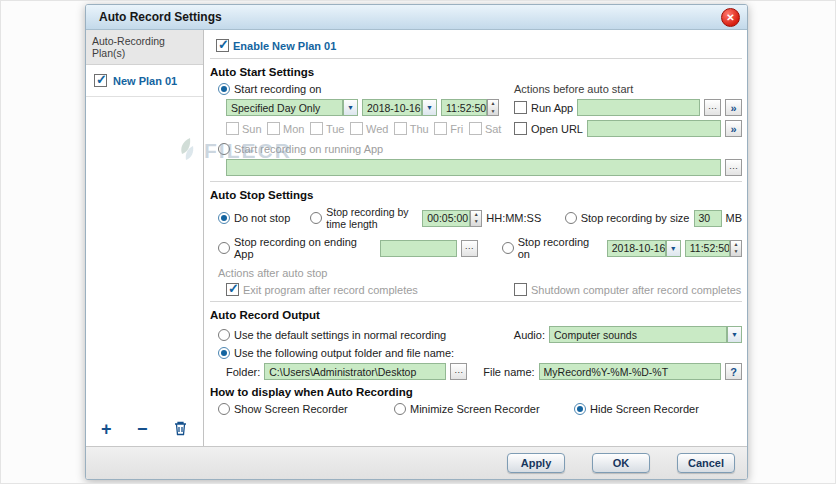 This screenshot has height=484, width=836. Describe the element at coordinates (636, 248) in the screenshot. I see `stop-date-field: 2018-10-16` at that location.